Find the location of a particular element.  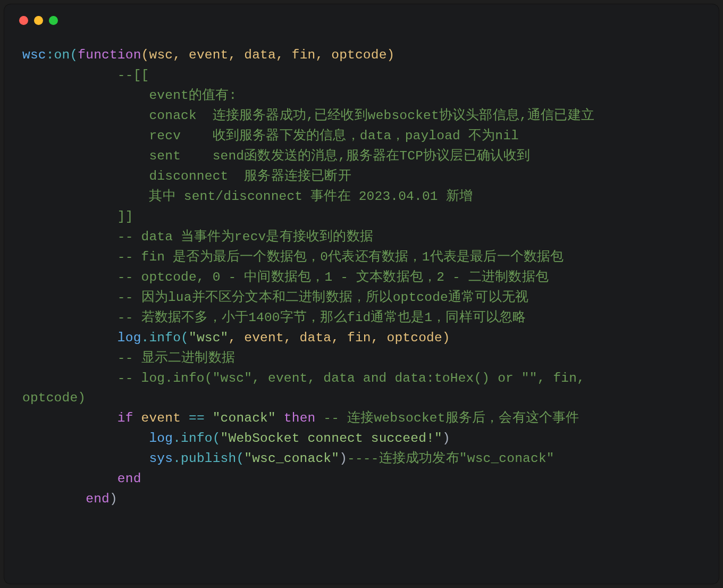

close-icon is located at coordinates (23, 20).